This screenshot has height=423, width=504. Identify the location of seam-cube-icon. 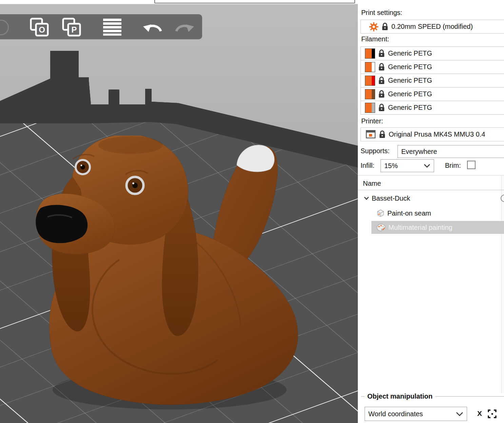
(381, 213).